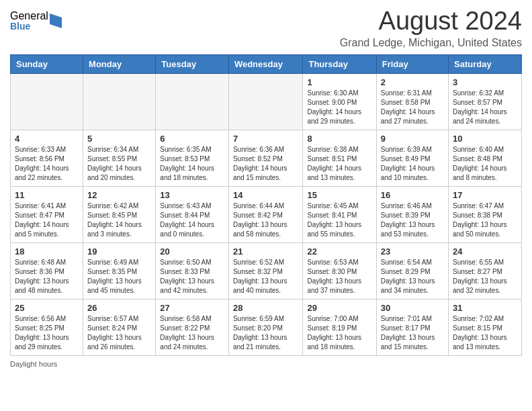 The image size is (532, 411). What do you see at coordinates (431, 21) in the screenshot?
I see `month-title: August 2024` at bounding box center [431, 21].